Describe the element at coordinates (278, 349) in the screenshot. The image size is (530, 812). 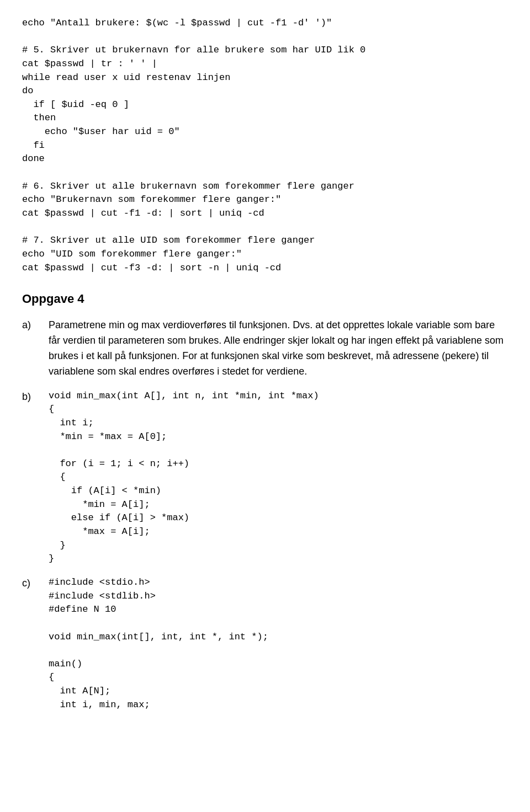
I see `oppgave4-a-text: Parametrene min og max verdioverføres ti…` at that location.